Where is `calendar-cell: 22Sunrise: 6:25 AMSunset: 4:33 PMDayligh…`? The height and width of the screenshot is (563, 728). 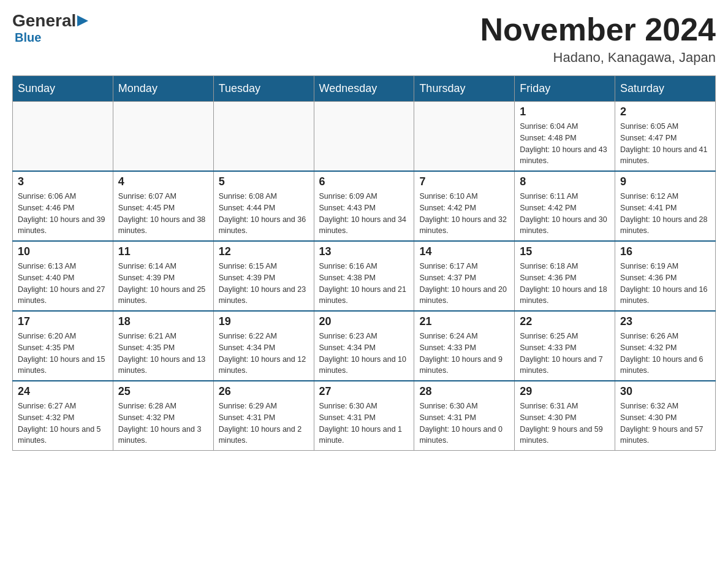
calendar-cell: 22Sunrise: 6:25 AMSunset: 4:33 PMDayligh… is located at coordinates (565, 346).